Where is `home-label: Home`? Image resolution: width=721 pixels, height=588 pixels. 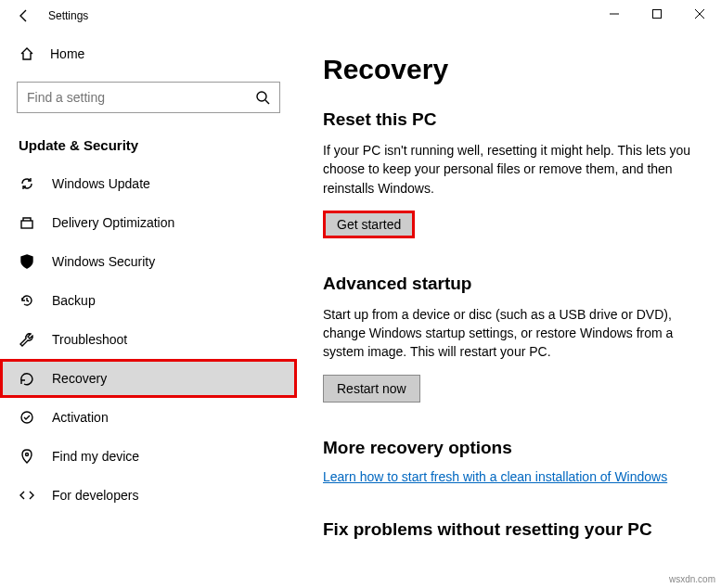
home-label: Home is located at coordinates (67, 54).